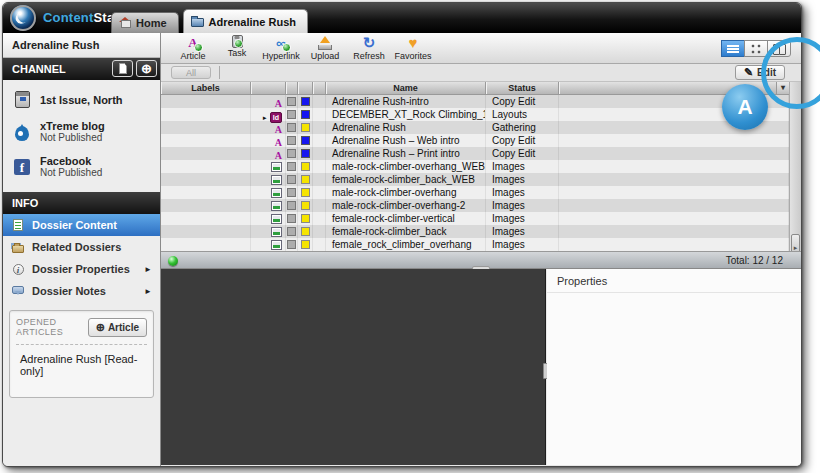 This screenshot has height=473, width=820. What do you see at coordinates (82, 166) in the screenshot?
I see `channel-item: Facebook Not Published` at bounding box center [82, 166].